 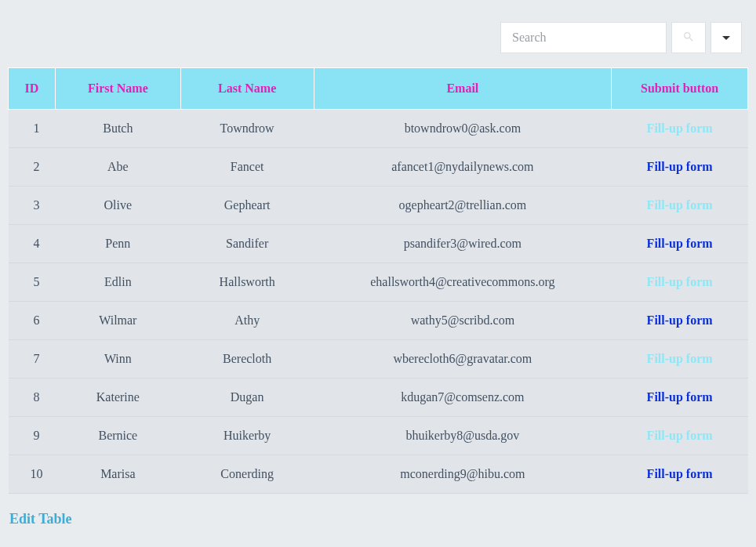 What do you see at coordinates (247, 475) in the screenshot?
I see `cell-last: Conerding` at bounding box center [247, 475].